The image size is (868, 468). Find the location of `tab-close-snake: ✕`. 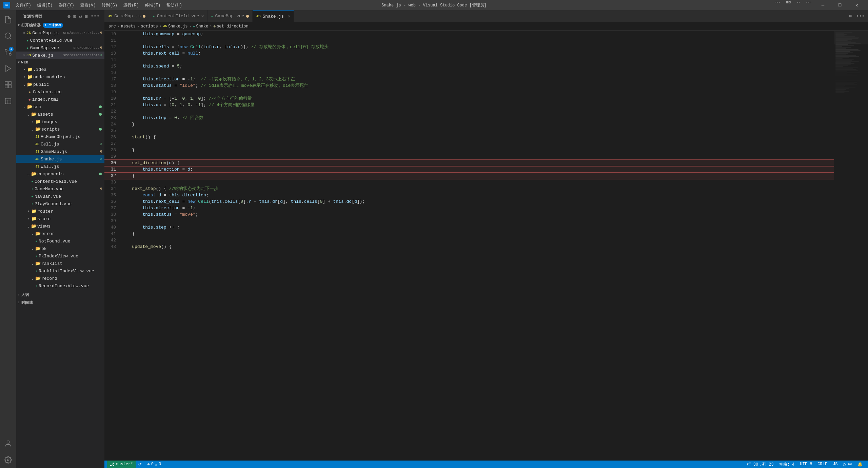

tab-close-snake: ✕ is located at coordinates (289, 16).